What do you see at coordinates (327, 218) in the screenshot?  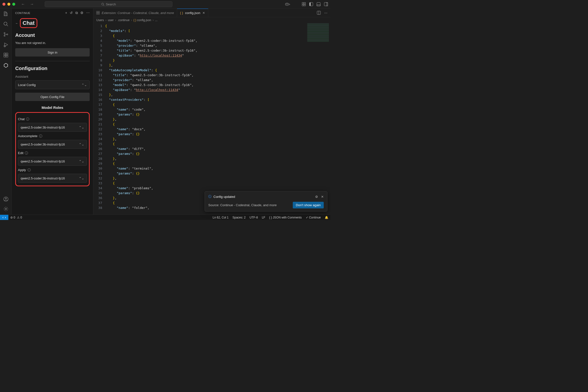 I see `status-notifications-icon: 🔔` at bounding box center [327, 218].